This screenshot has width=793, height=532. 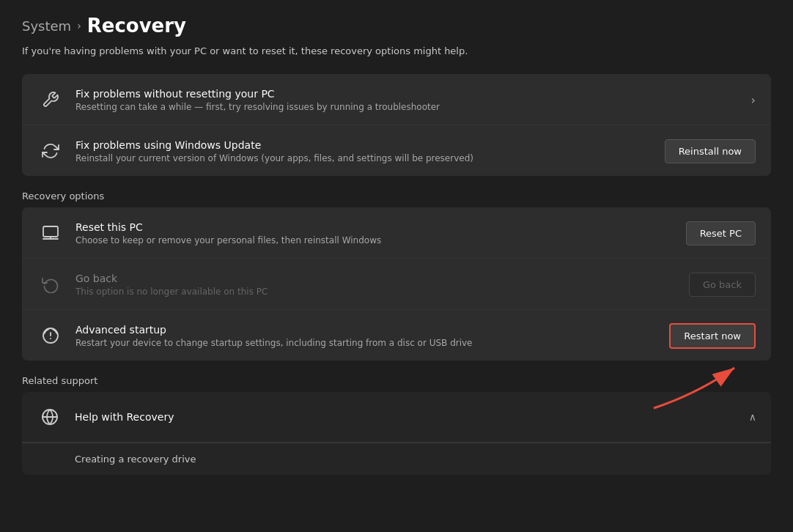 I want to click on go-back-action: Go back, so click(x=723, y=284).